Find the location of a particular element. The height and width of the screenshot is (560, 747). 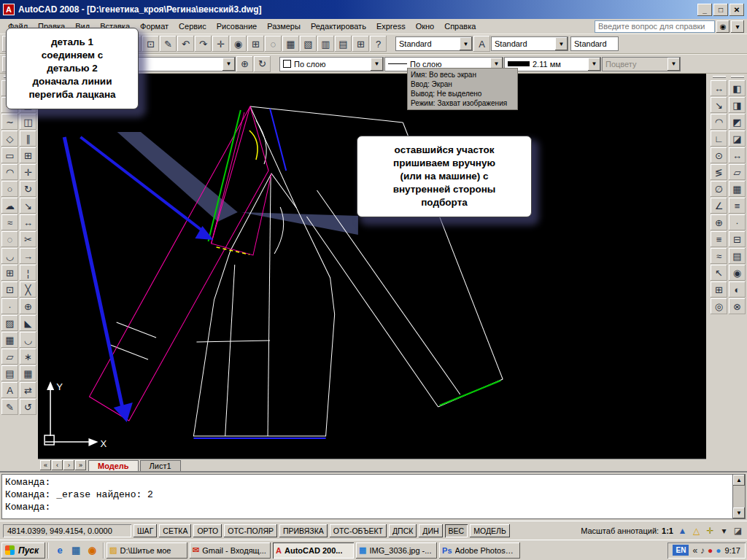

clean-screen-icon: ◪ is located at coordinates (738, 531).